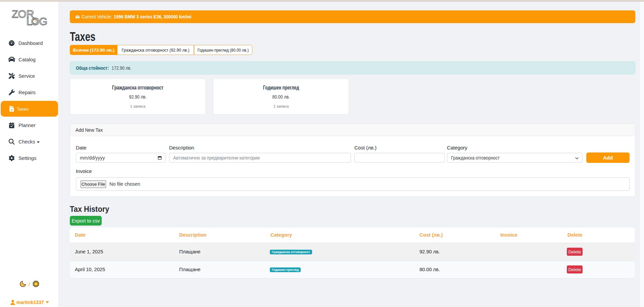  Describe the element at coordinates (22, 14) in the screenshot. I see `svg-text: O` at that location.